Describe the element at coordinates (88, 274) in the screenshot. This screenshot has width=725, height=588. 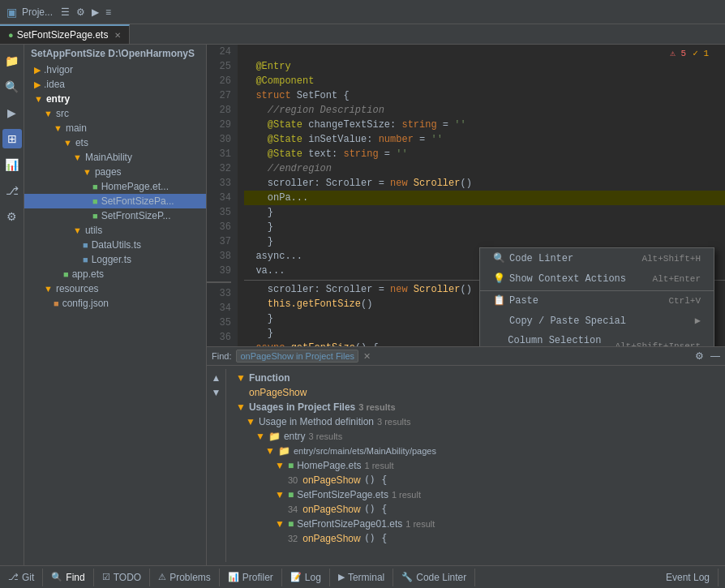
I see `tree-label: app.ets` at that location.